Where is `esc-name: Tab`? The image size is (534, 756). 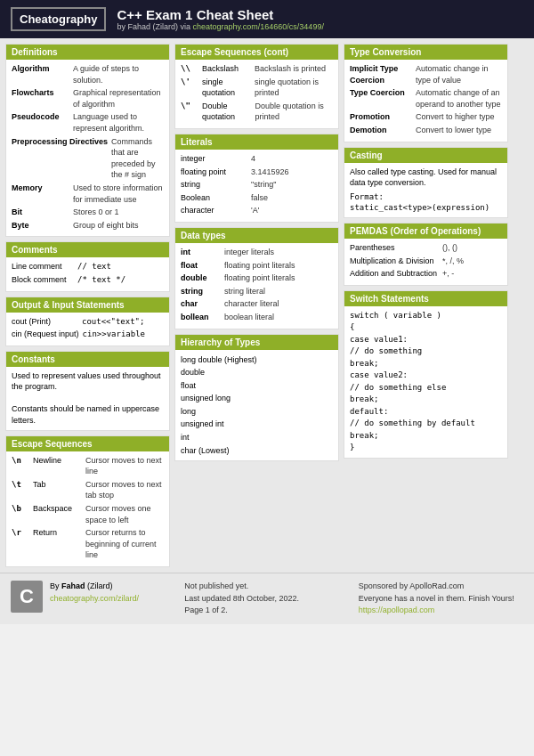 esc-name: Tab is located at coordinates (57, 484).